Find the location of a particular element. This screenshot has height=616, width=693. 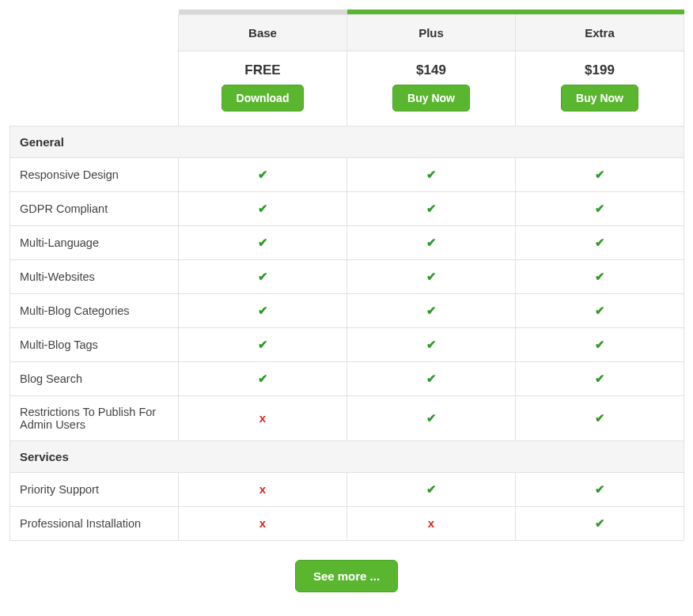

download-button: Download is located at coordinates (263, 98).